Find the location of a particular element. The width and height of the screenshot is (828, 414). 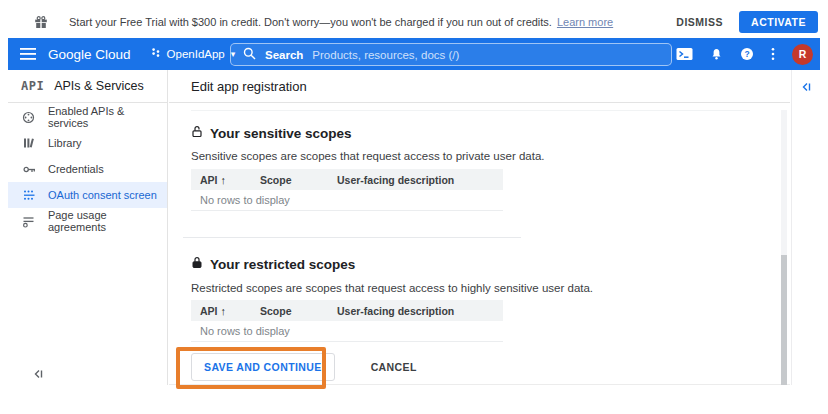

collapse-panel-button is located at coordinates (806, 87).